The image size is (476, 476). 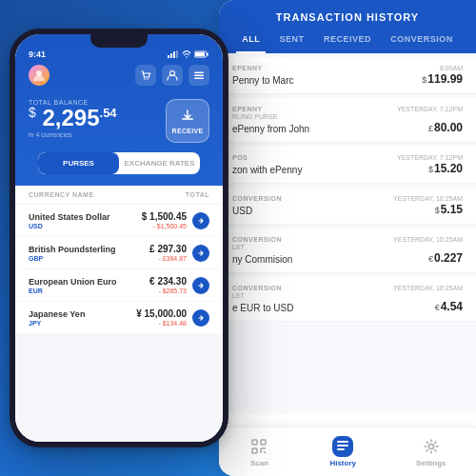 What do you see at coordinates (431, 451) in the screenshot?
I see `nav-settings: Settings` at bounding box center [431, 451].